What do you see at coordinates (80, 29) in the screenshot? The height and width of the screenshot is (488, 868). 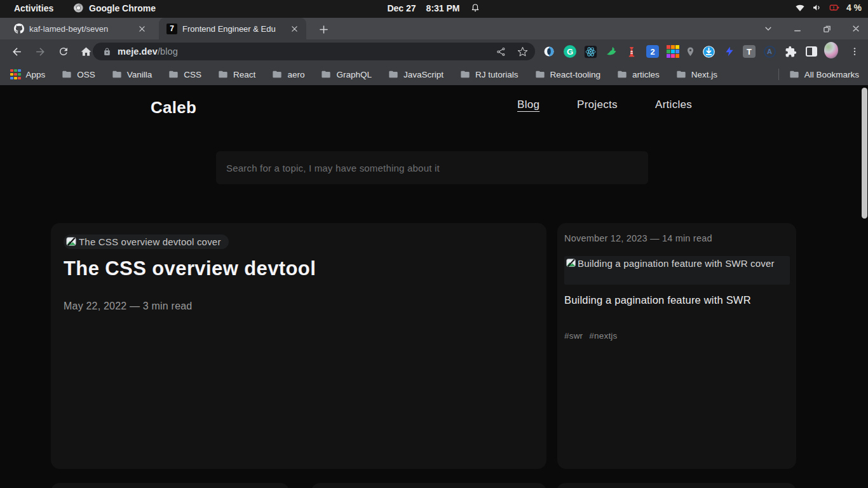 I see `tab-github-repo: kaf-lamed-beyt/seven` at bounding box center [80, 29].